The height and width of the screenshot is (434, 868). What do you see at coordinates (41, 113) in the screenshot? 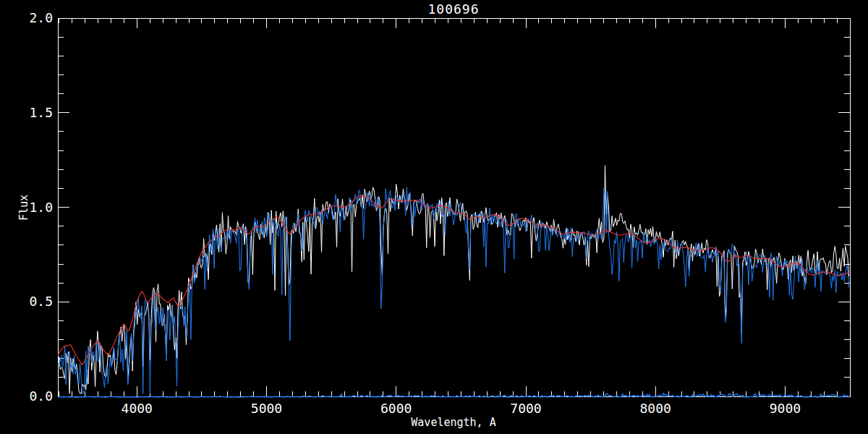
I see `y-tick-label: 1.5` at bounding box center [41, 113].